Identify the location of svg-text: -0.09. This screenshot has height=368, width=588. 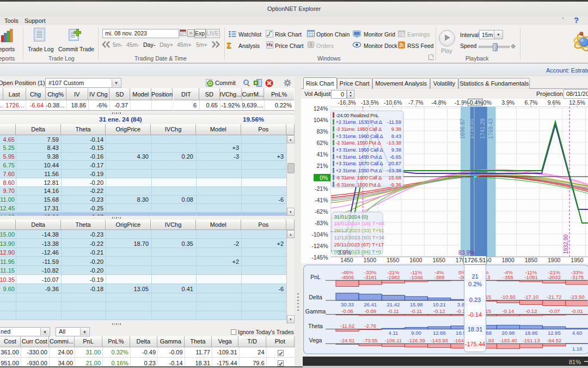
(370, 311).